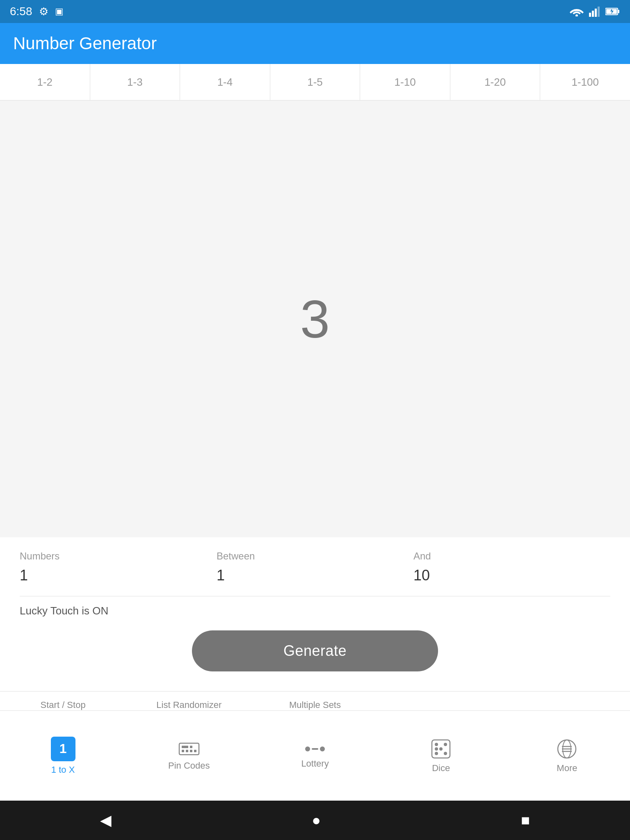  I want to click on status-bar: 6:58 ⚙ ▣, so click(315, 11).